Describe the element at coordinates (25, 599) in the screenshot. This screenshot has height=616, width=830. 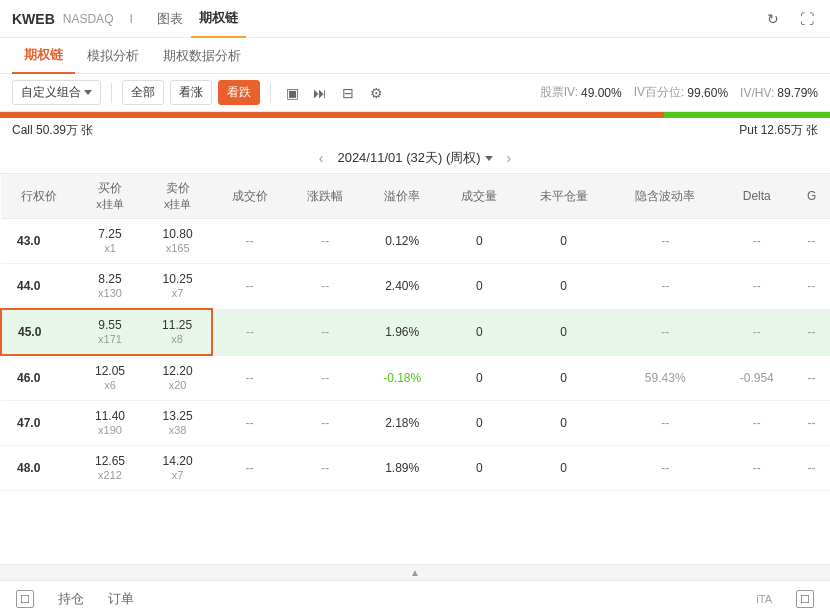
I see `square-icon: □` at that location.